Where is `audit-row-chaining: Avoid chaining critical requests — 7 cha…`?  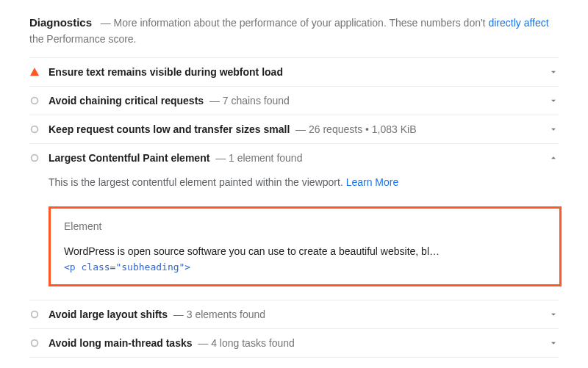 audit-row-chaining: Avoid chaining critical requests — 7 cha… is located at coordinates (294, 101).